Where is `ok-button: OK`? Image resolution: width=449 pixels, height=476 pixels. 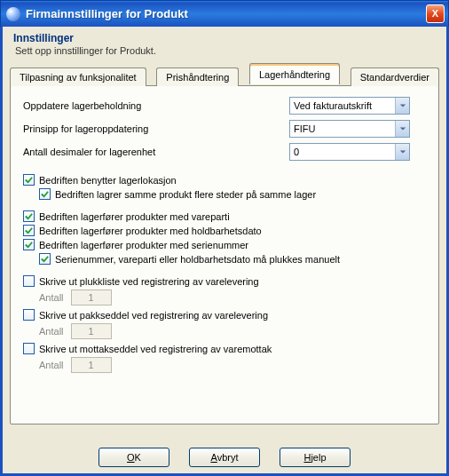 ok-button: OK is located at coordinates (134, 457).